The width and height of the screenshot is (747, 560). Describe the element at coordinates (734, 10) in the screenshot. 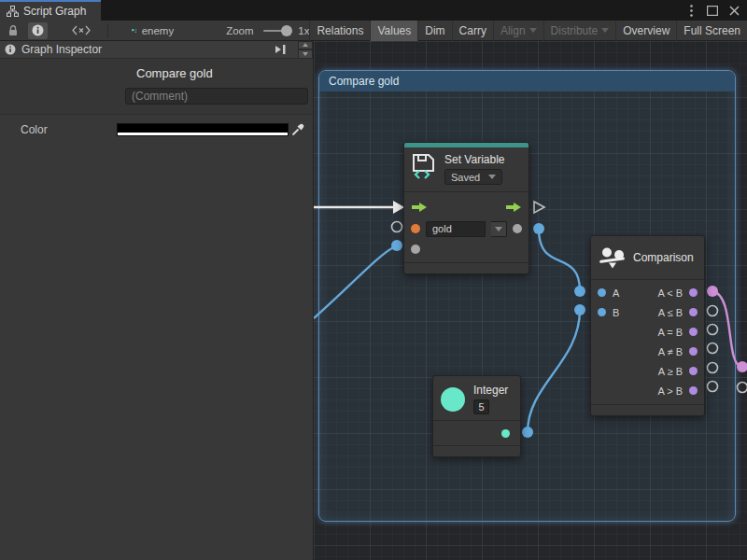

I see `close-icon` at that location.